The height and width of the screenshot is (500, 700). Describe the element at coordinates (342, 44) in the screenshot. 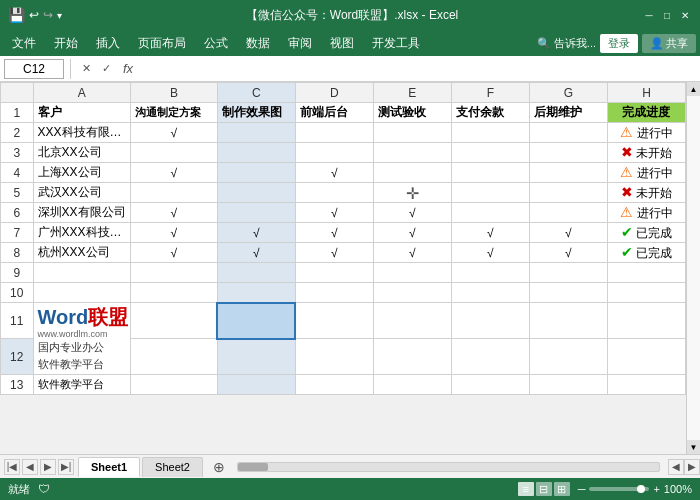

I see `menu-view: 视图` at that location.